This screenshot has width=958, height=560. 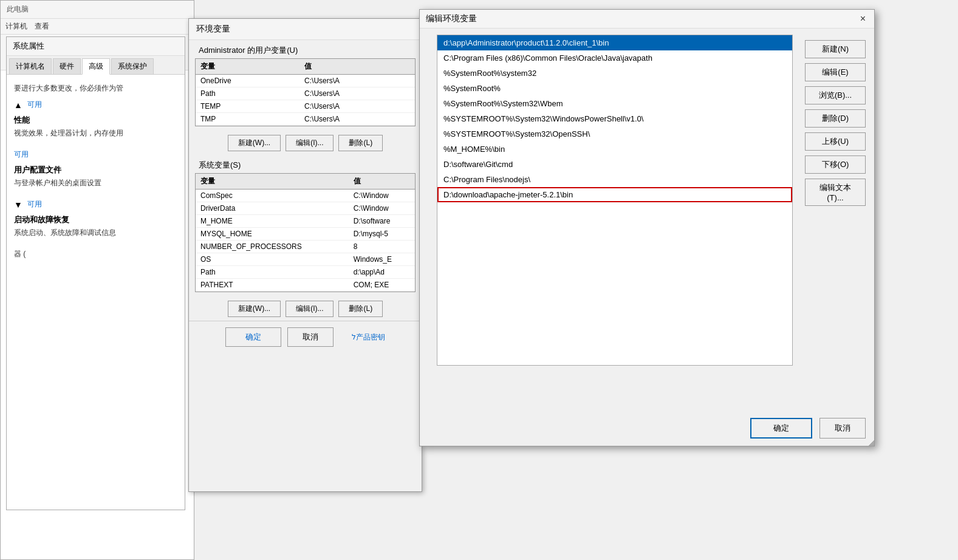 I want to click on path-entry: D:\download\apache-jmeter-5.2.1\bin, so click(x=615, y=194).